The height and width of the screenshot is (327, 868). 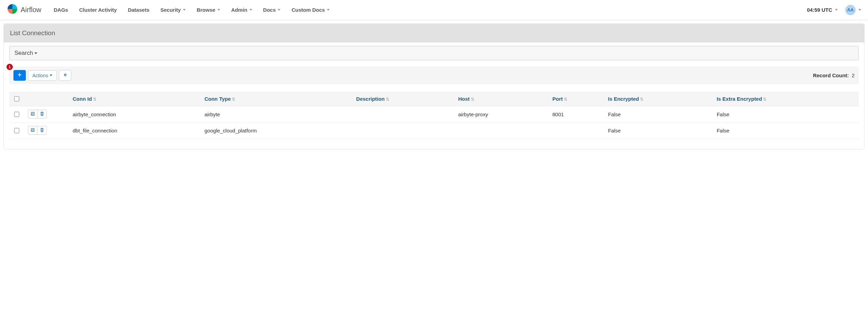 I want to click on header-host: Host⇅, so click(x=502, y=99).